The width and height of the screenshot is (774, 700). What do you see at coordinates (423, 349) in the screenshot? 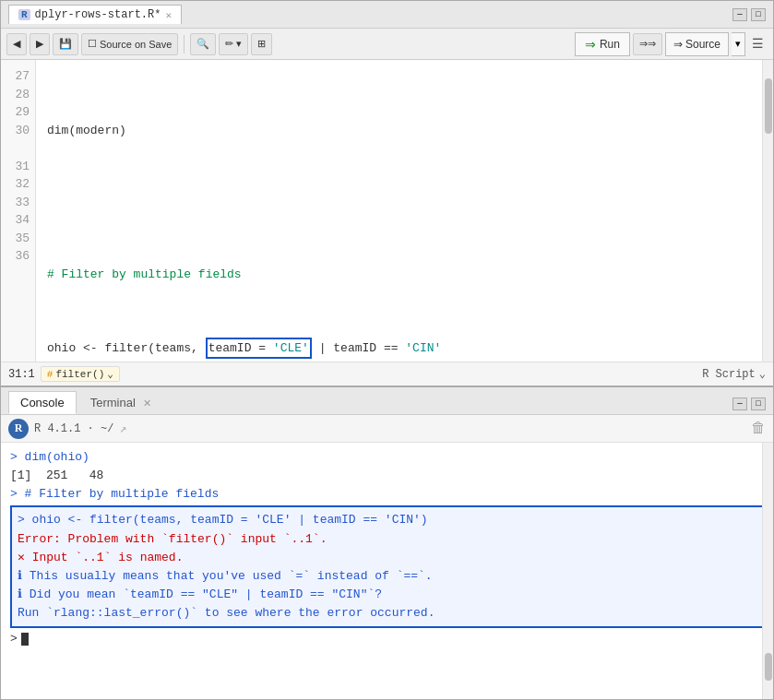
I see `code-string: 'CIN'` at bounding box center [423, 349].